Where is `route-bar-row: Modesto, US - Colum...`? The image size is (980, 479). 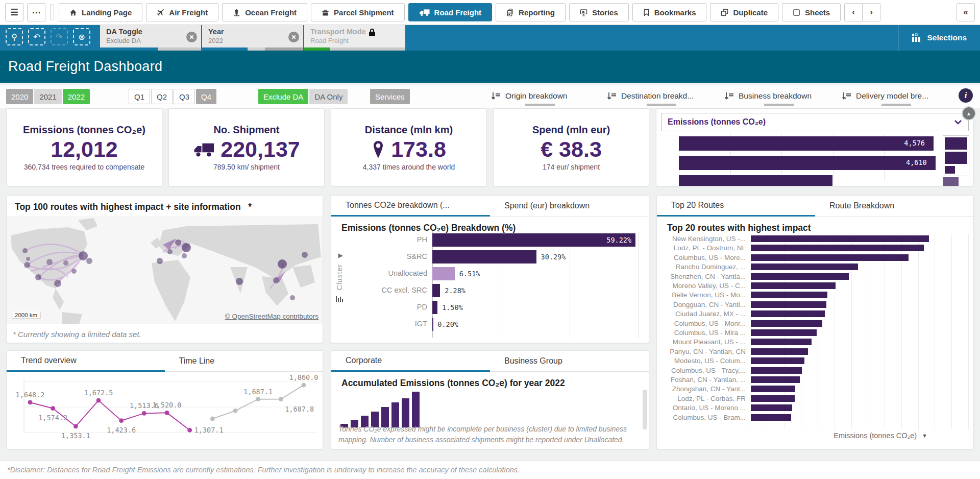
route-bar-row: Modesto, US - Colum... is located at coordinates (816, 361).